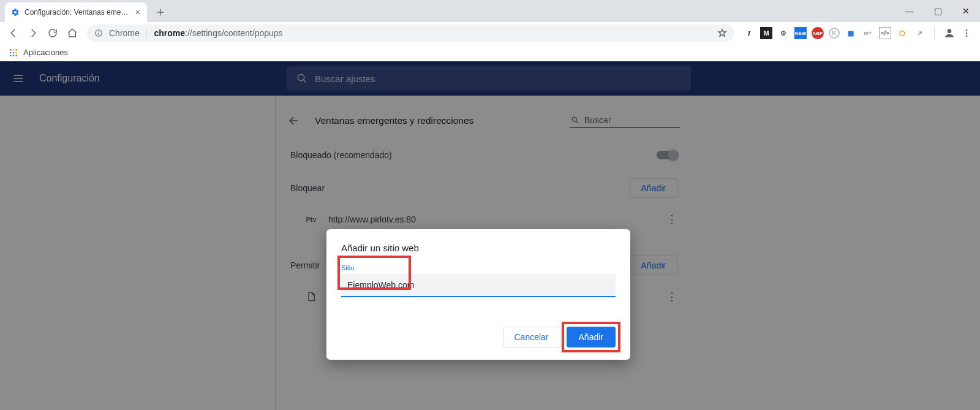  I want to click on field-label: Sitio, so click(478, 268).